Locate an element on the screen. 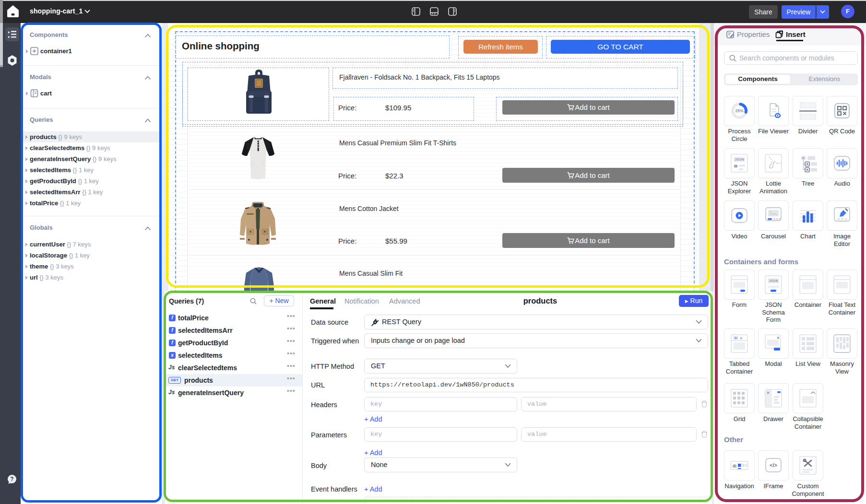 The height and width of the screenshot is (504, 866). svg-text: A is located at coordinates (736, 338).